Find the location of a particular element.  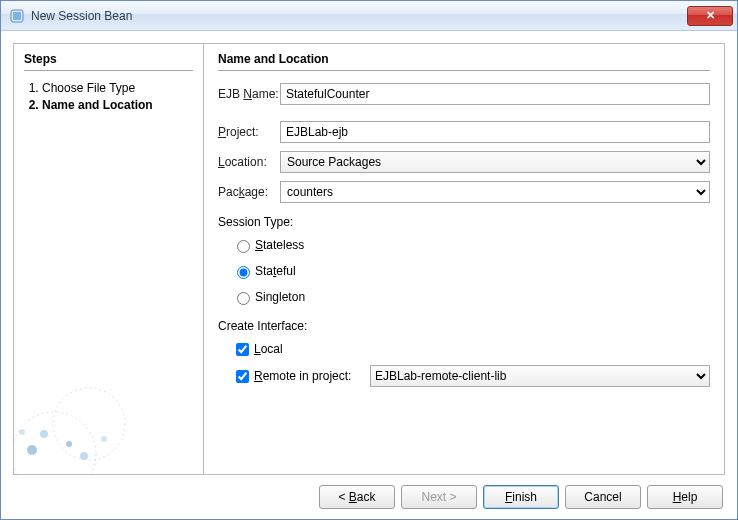

radio-singleton-label: Singleton is located at coordinates (280, 297).